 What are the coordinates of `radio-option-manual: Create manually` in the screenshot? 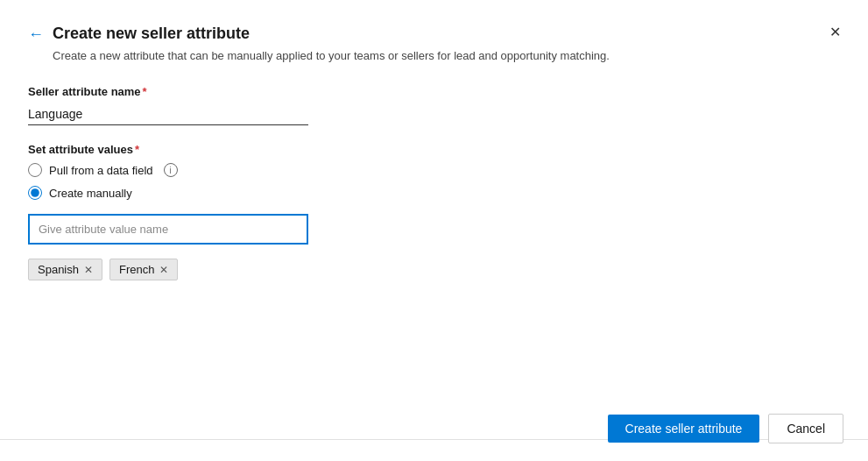 It's located at (434, 193).